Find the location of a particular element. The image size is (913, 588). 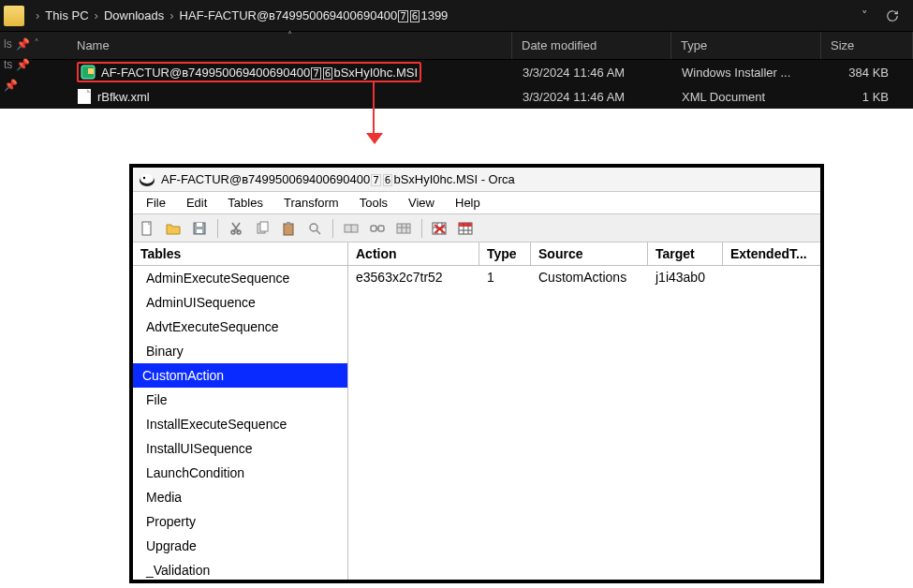

table-item-adminuisequence: AdminUISequence is located at coordinates (240, 302).